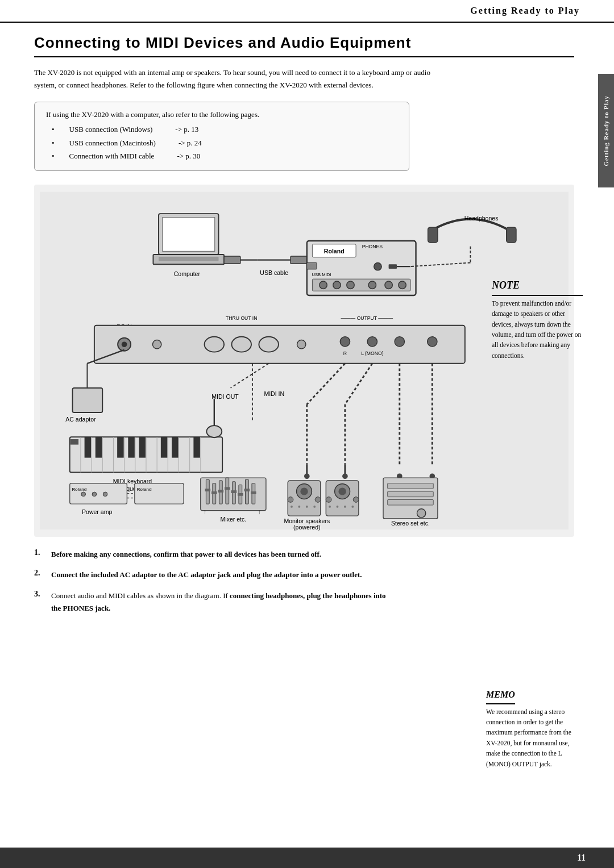 This screenshot has width=614, height=868. I want to click on header-title: Getting Ready to Play, so click(525, 11).